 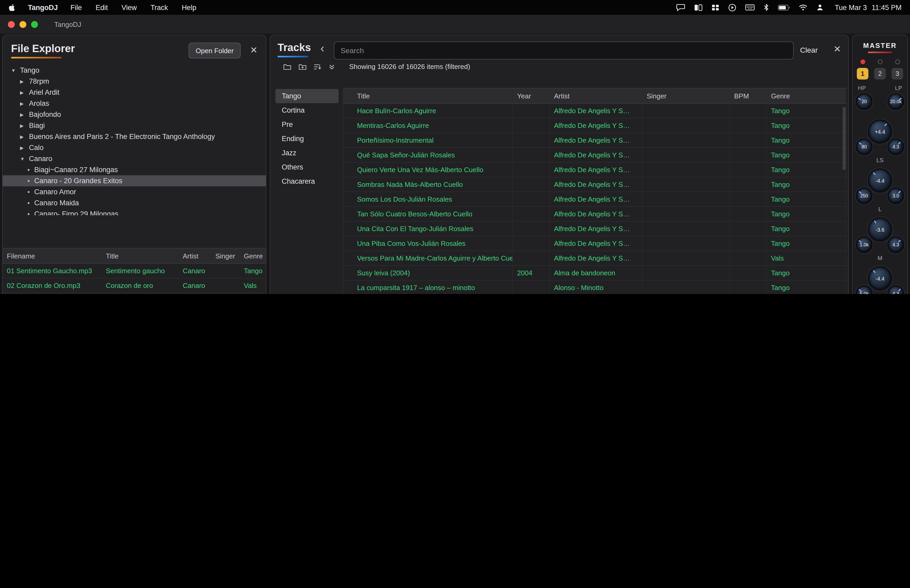 I want to click on band-button-3: 3, so click(x=897, y=74).